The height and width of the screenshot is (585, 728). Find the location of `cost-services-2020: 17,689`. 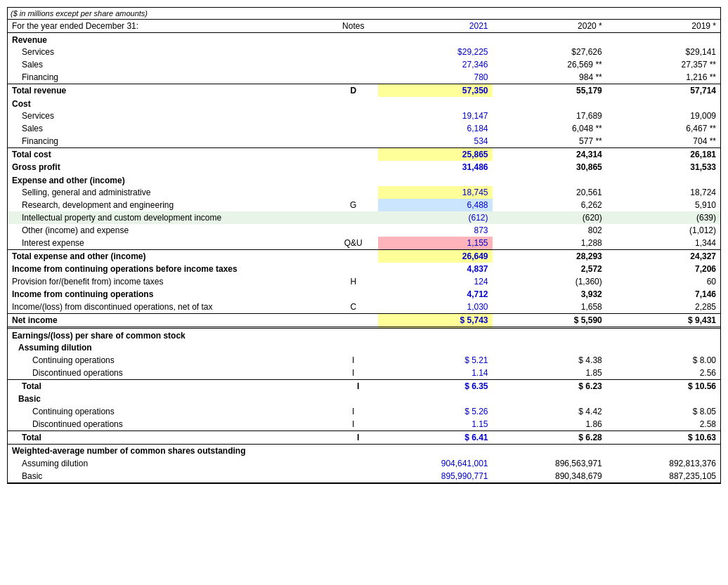

cost-services-2020: 17,689 is located at coordinates (550, 116).